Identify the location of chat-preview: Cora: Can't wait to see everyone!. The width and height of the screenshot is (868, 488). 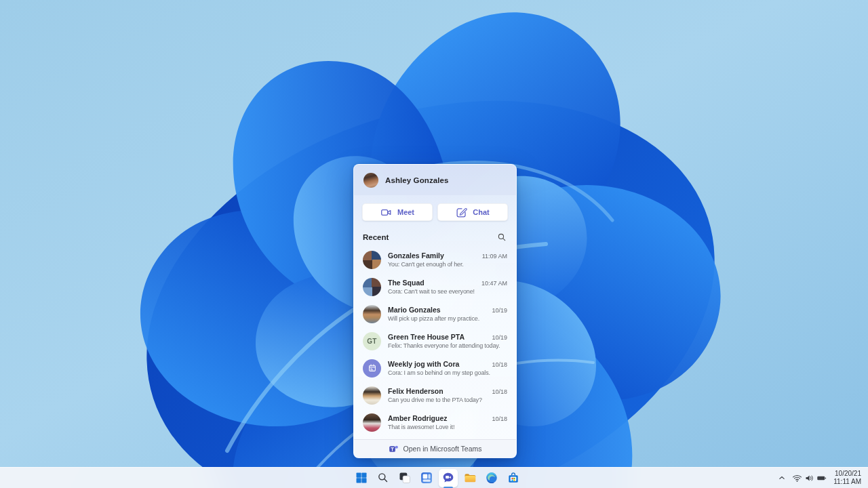
(448, 291).